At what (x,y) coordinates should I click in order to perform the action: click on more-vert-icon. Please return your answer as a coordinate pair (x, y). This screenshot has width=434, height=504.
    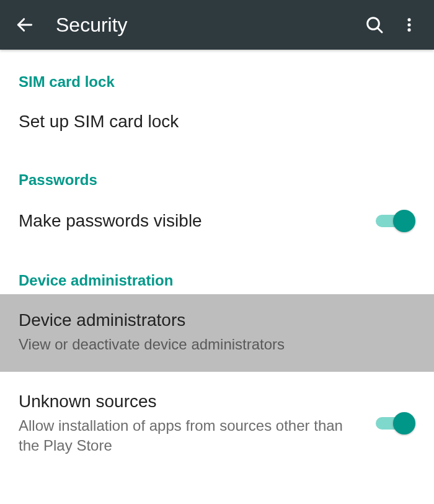
    Looking at the image, I should click on (409, 25).